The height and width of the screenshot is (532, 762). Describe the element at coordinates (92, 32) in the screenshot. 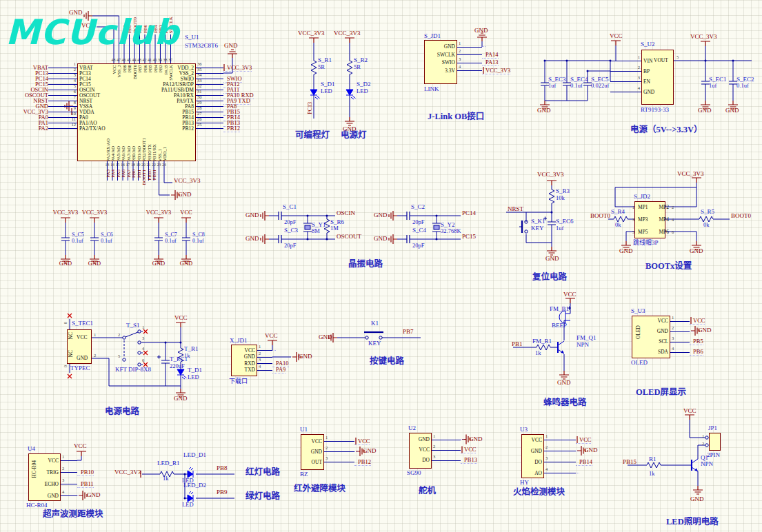

I see `mcuclub-logo: MCUclub` at that location.